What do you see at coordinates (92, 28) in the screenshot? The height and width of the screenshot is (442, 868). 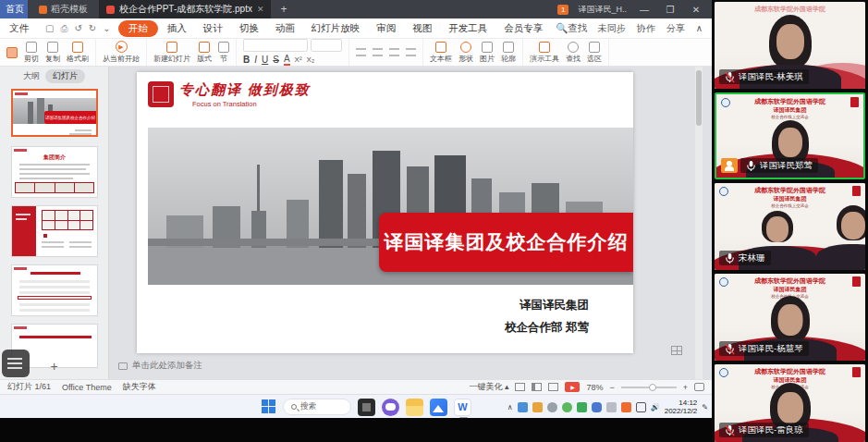 I see `redo-icon: ↻` at bounding box center [92, 28].